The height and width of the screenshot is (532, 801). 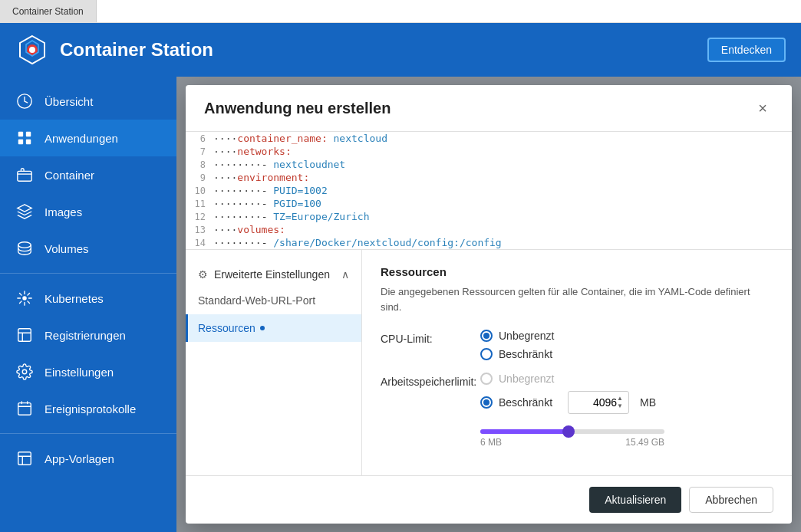 I want to click on memory-limit-row: Arbeitsspeicherlimit: Unbegrenzt Beschrä…, so click(x=577, y=409).